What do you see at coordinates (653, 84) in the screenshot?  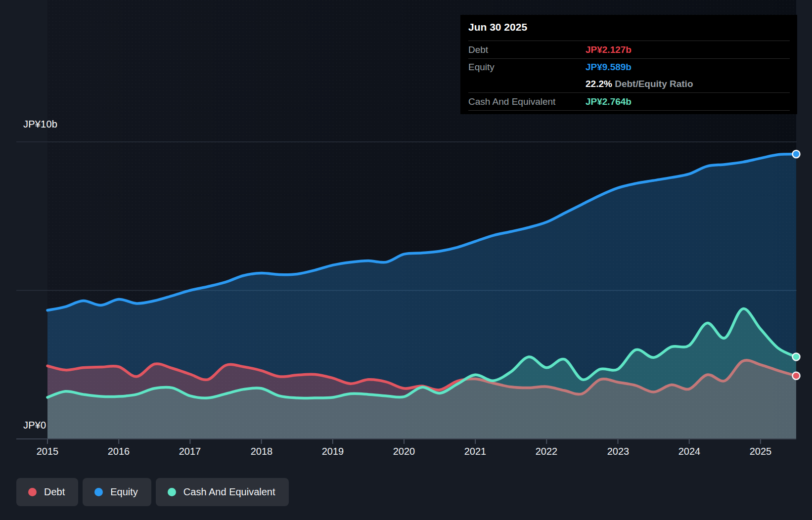 I see `tooltip-ratio-label: Debt/Equity Ratio` at bounding box center [653, 84].